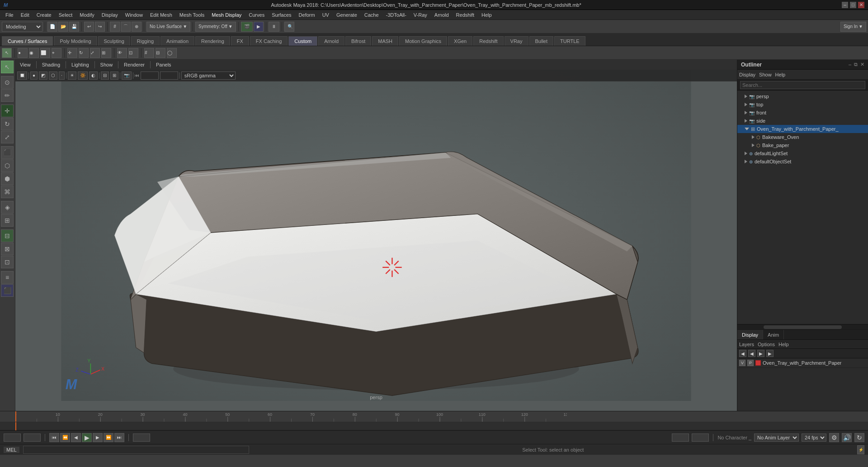  What do you see at coordinates (7, 53) in the screenshot?
I see `select-tool-btn: ↖` at bounding box center [7, 53].